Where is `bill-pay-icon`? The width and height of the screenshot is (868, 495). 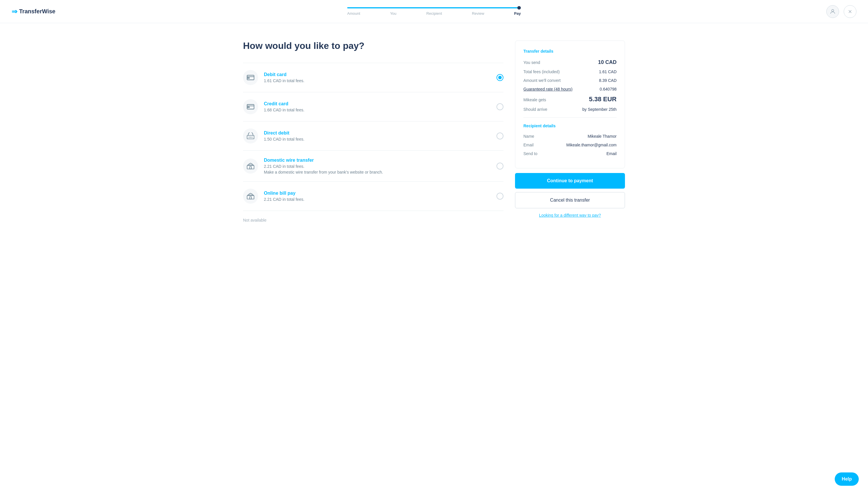
bill-pay-icon is located at coordinates (251, 196).